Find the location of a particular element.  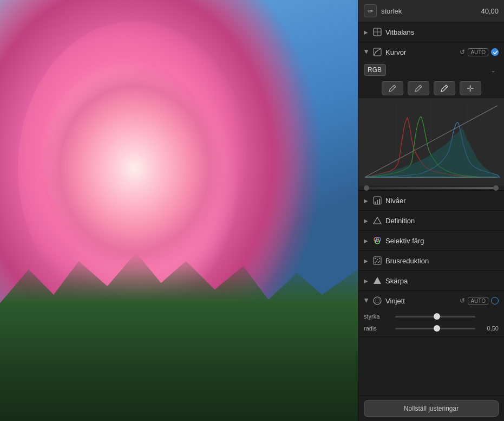

vinjett-controls: ↺ AUTO is located at coordinates (479, 301).